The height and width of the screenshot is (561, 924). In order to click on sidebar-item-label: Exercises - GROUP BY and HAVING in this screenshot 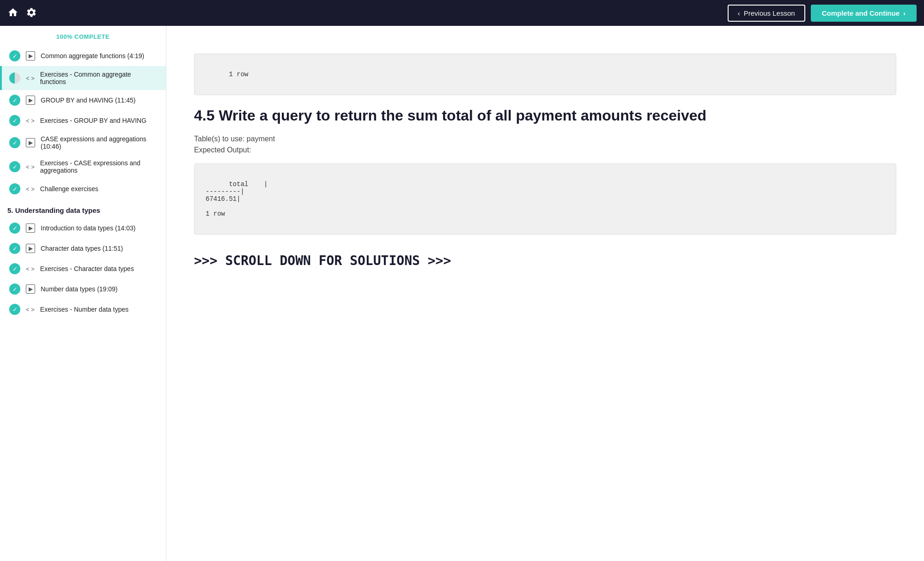, I will do `click(93, 121)`.